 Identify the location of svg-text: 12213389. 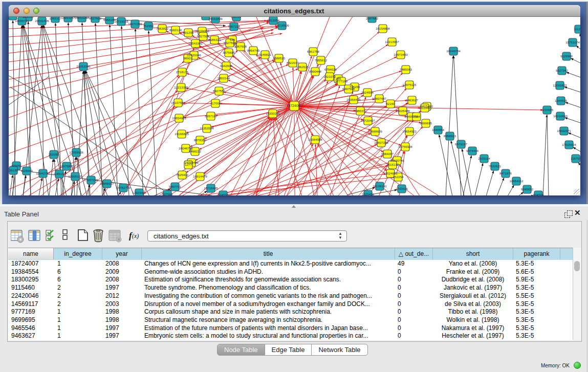
(181, 87).